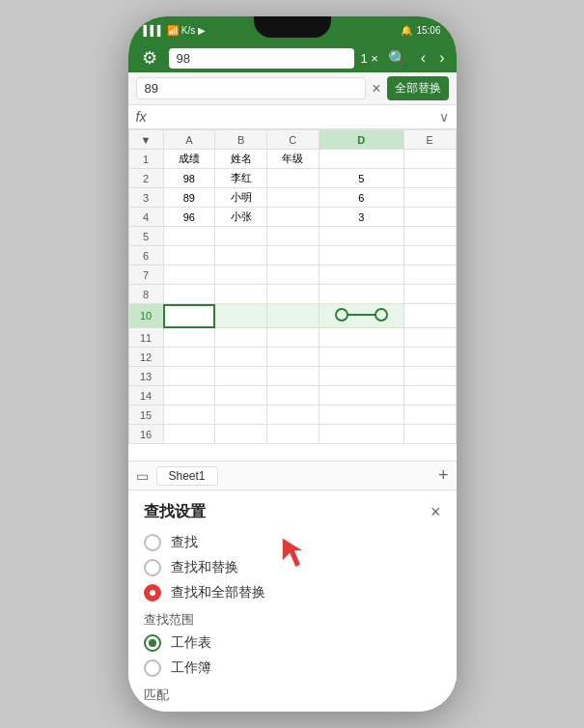 This screenshot has height=728, width=584. Describe the element at coordinates (292, 568) in the screenshot. I see `search-mode-group: 查找 查找和替换 查找和全部替换` at that location.